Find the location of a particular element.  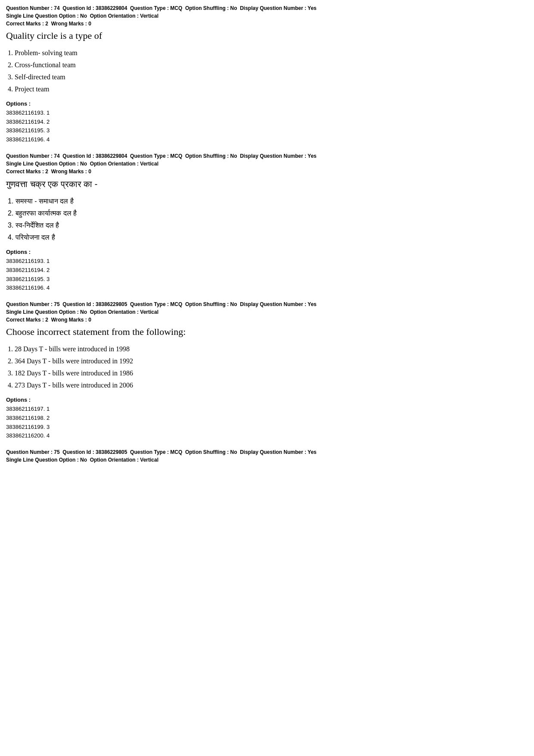

option-ids-75-en: 383862116197. 1 383862116198. 2 38386211… is located at coordinates (267, 422).